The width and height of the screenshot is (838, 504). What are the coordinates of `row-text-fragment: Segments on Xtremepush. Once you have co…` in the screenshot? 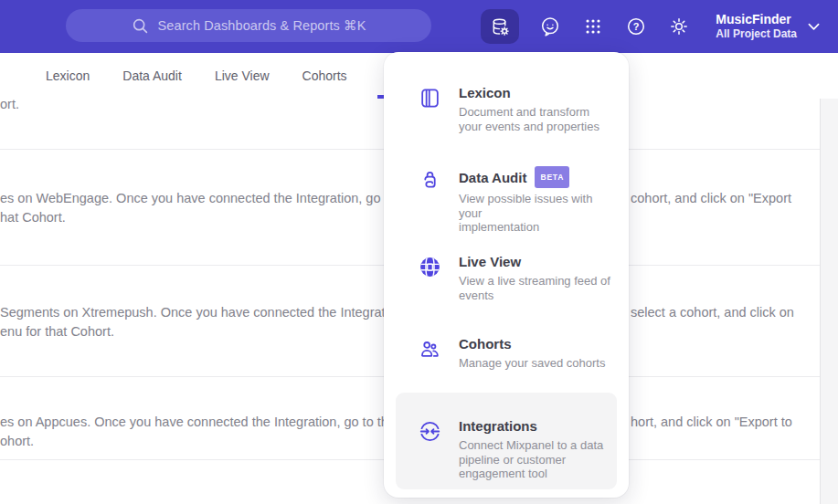 It's located at (203, 312).